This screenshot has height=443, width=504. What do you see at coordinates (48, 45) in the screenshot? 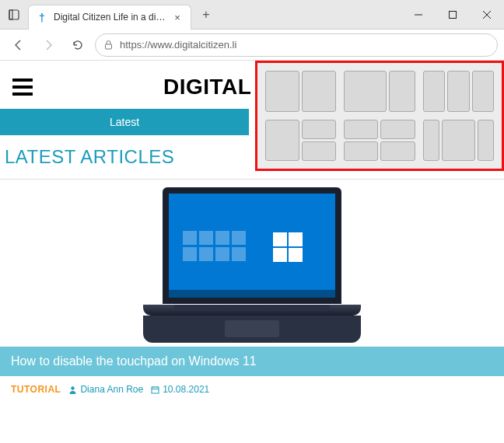
I see `forward-button` at bounding box center [48, 45].